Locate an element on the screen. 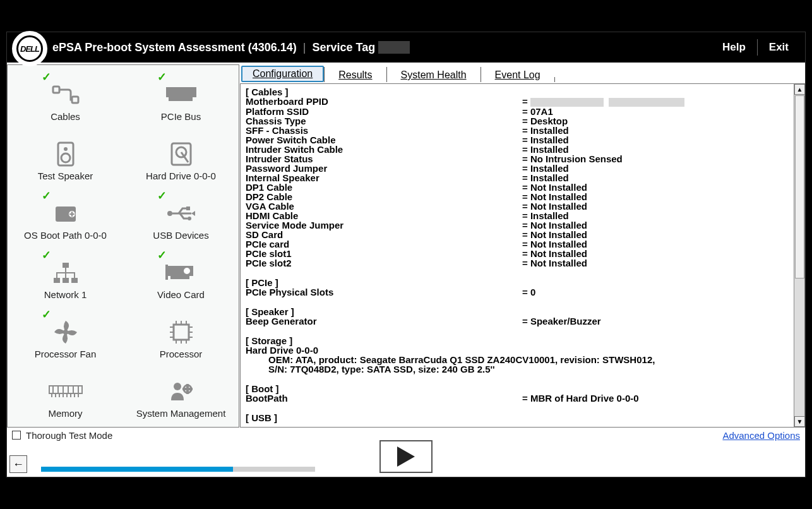  config-key: Intruder Status is located at coordinates (384, 159).